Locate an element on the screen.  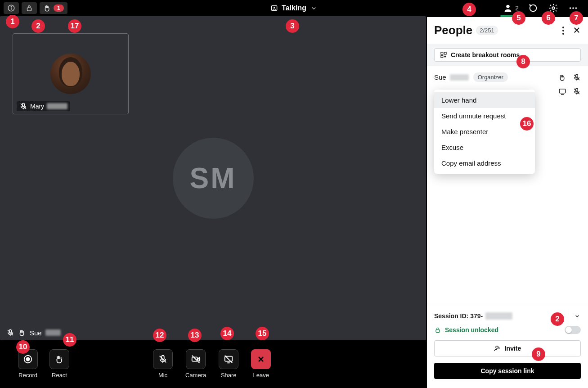
invite-label: Invite is located at coordinates (513, 348).